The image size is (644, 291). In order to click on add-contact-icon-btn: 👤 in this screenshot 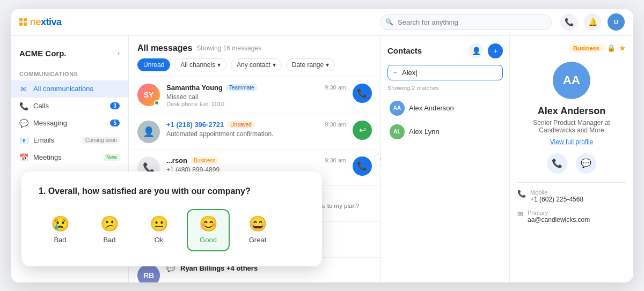, I will do `click(476, 51)`.